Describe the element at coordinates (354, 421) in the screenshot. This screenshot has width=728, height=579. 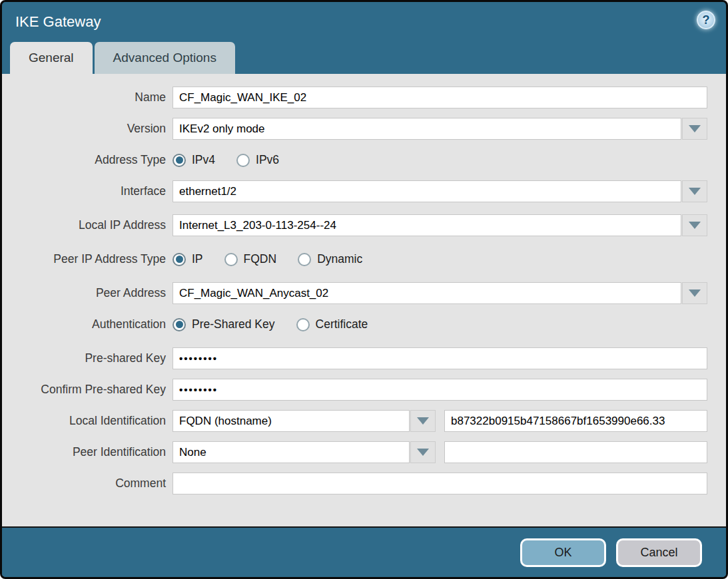
I see `form-row-local-identification: Local Identification FQDN (hostname)` at that location.